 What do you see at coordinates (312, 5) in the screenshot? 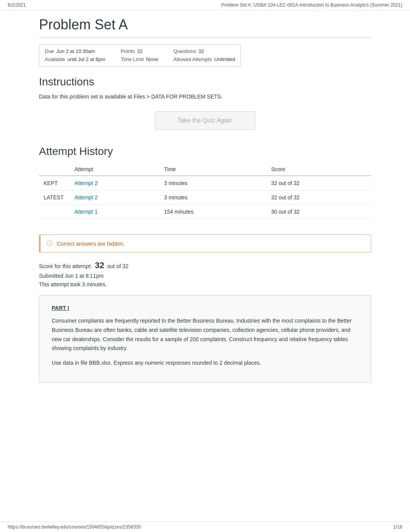
I see `top-bar-title: Problem Set A: UGBA 104-LEC-001A-Introdu…` at bounding box center [312, 5].